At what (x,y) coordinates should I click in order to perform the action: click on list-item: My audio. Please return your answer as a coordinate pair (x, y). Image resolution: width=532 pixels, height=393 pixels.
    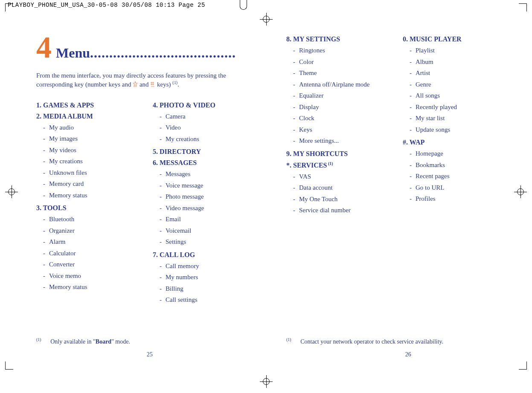
    Looking at the image, I should click on (88, 128).